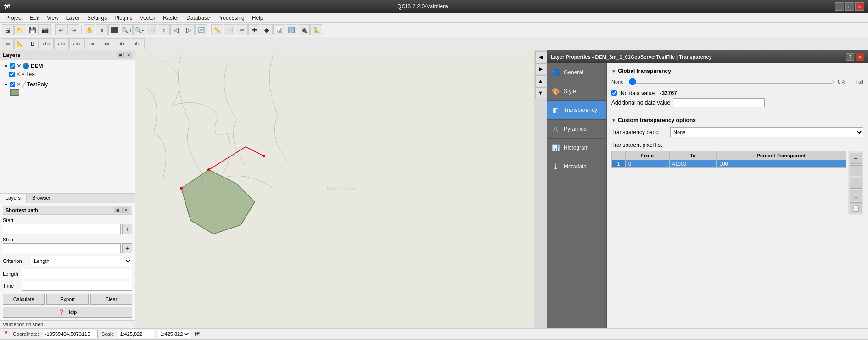 This screenshot has width=868, height=340. I want to click on layers-expand-btn: ⊞, so click(120, 55).